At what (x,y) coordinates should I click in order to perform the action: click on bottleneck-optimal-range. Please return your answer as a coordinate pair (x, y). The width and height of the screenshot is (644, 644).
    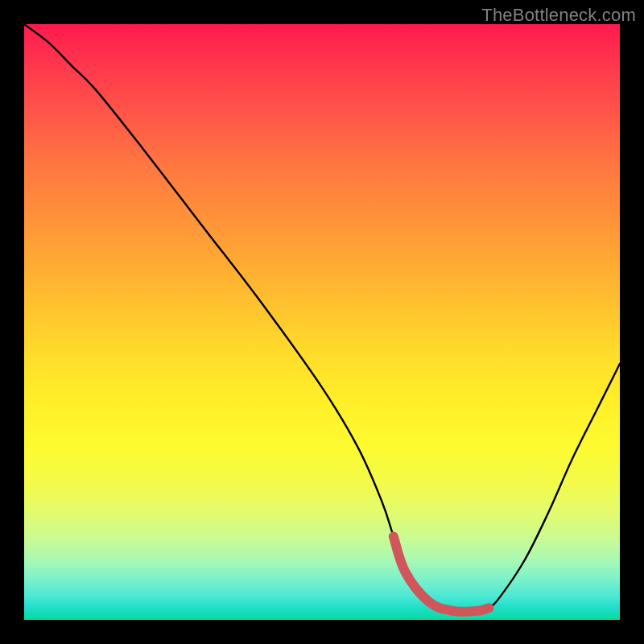
    Looking at the image, I should click on (441, 574).